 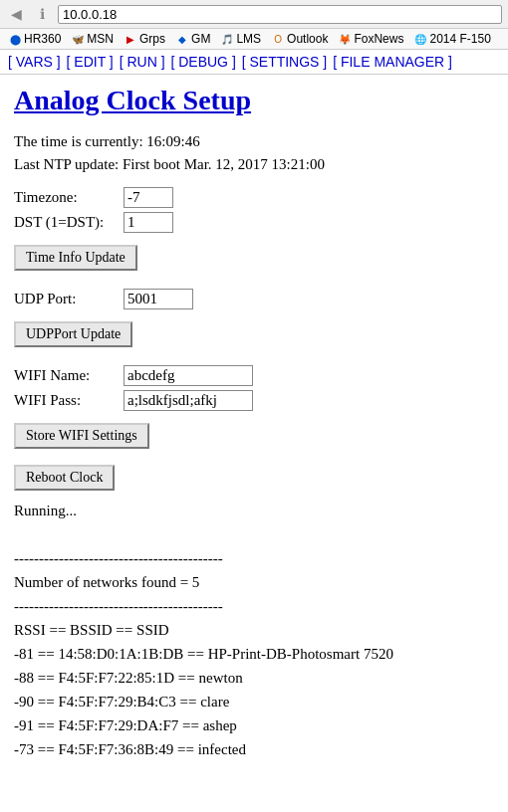 What do you see at coordinates (307, 39) in the screenshot?
I see `bookmark-outlook-label: Outlook` at bounding box center [307, 39].